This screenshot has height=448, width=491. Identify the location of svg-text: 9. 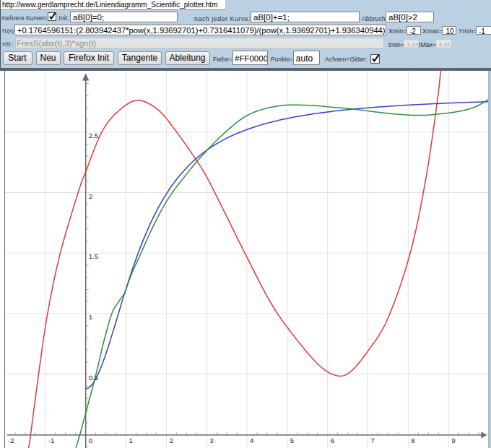
(453, 441).